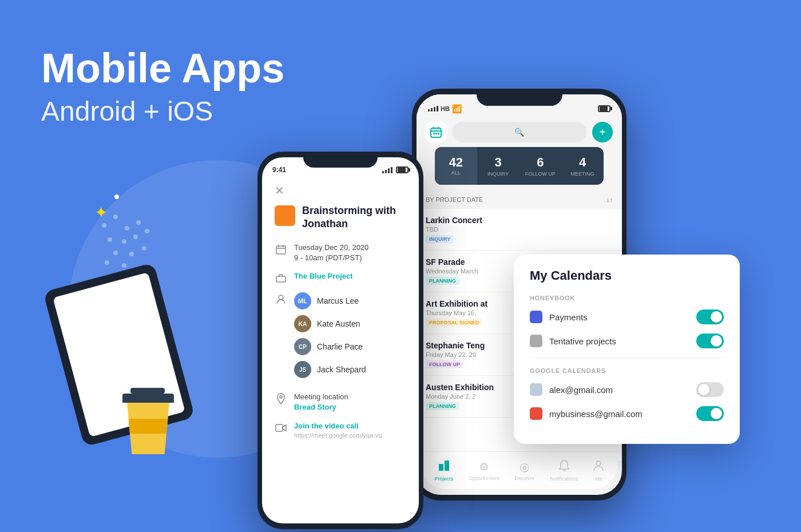  I want to click on payments-label: Payments, so click(569, 317).